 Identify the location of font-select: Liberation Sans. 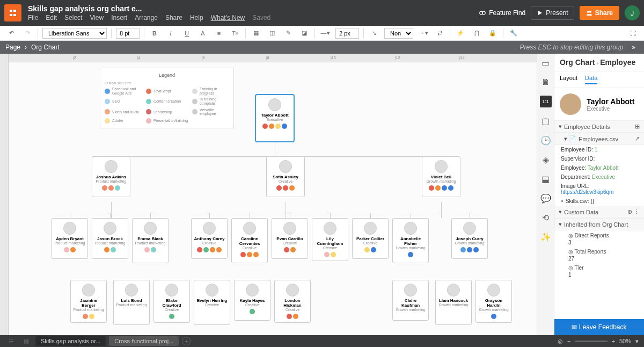
(75, 33).